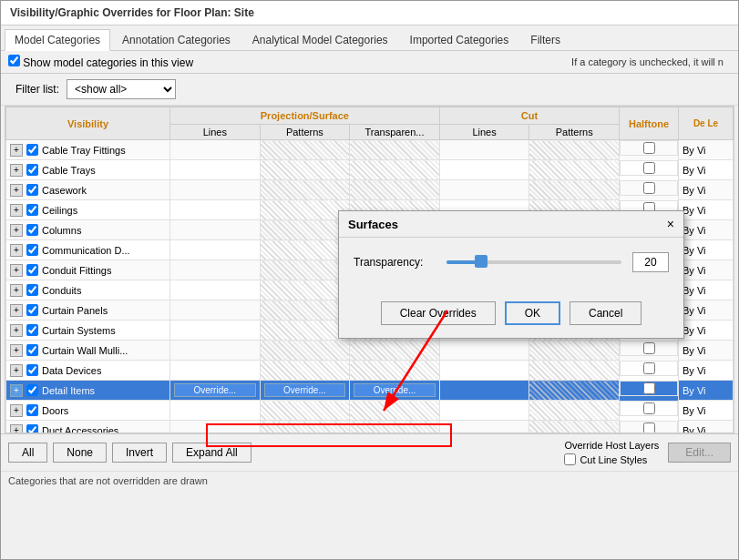 This screenshot has width=739, height=560. I want to click on none-button: None, so click(80, 453).